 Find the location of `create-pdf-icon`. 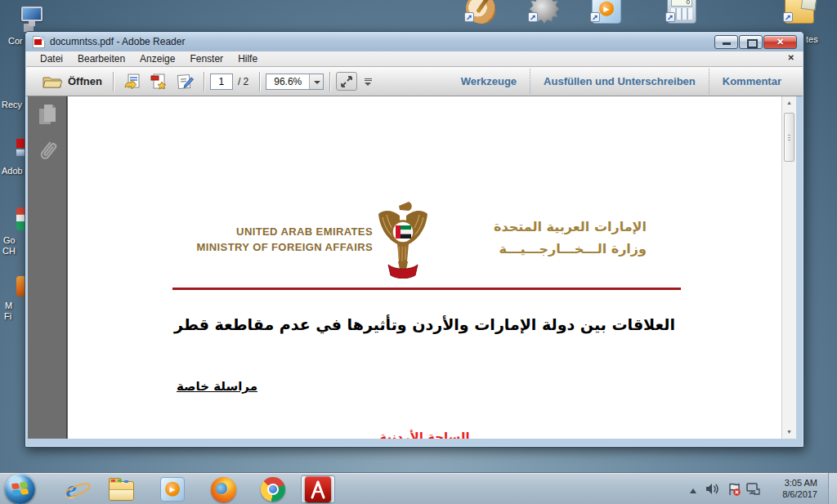

create-pdf-icon is located at coordinates (159, 82).